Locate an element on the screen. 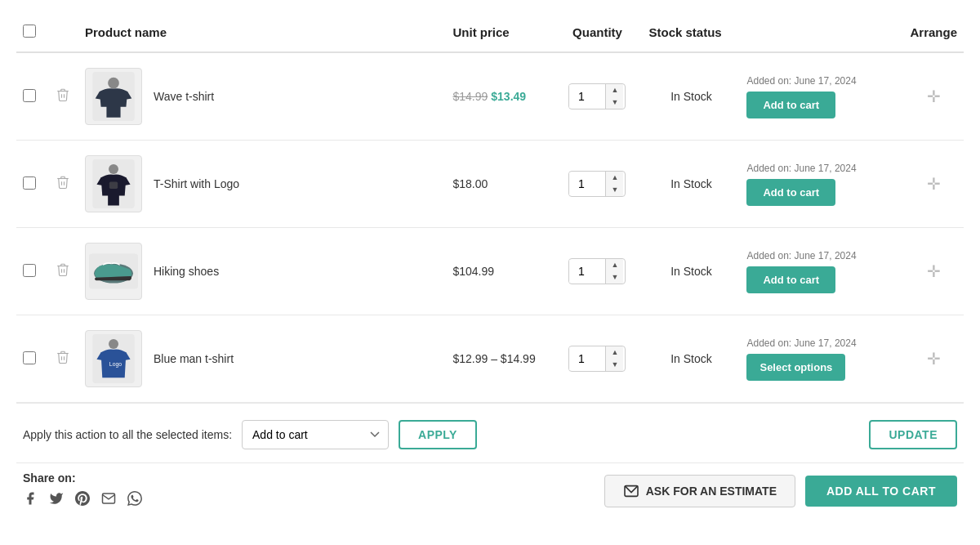 The image size is (980, 545). pinterest-icon is located at coordinates (82, 500).